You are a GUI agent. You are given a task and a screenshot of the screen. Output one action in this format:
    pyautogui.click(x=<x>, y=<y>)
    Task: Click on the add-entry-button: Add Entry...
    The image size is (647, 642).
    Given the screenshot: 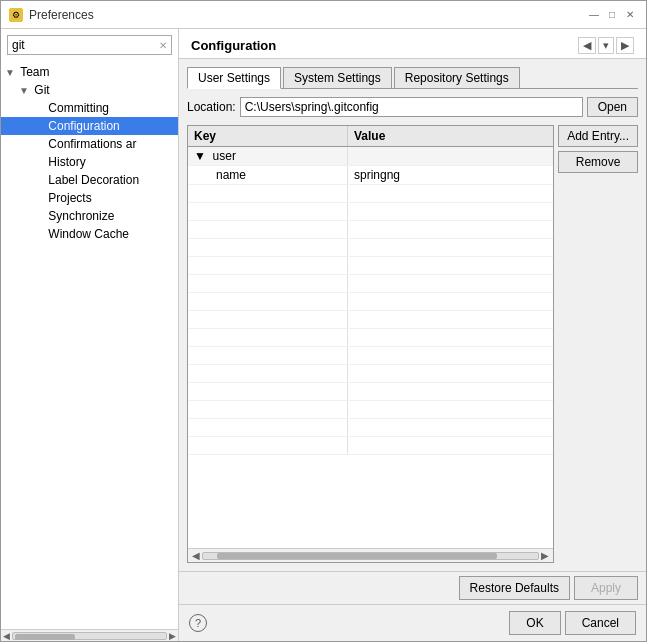 What is the action you would take?
    pyautogui.click(x=598, y=136)
    